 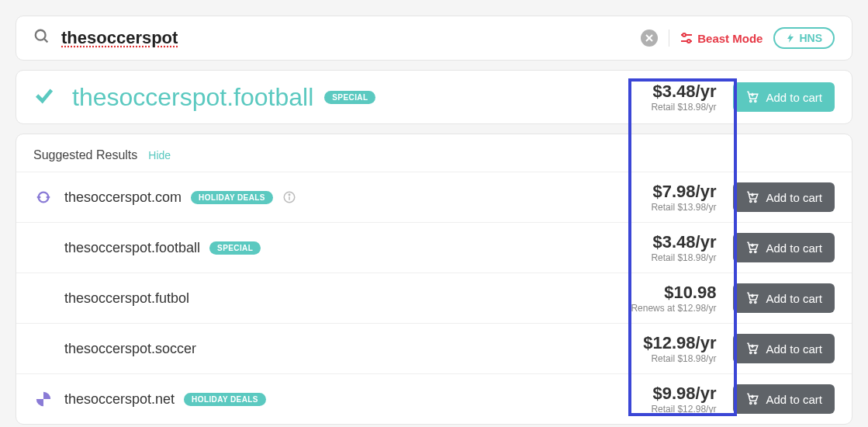 What do you see at coordinates (649, 38) in the screenshot?
I see `clear-search-button` at bounding box center [649, 38].